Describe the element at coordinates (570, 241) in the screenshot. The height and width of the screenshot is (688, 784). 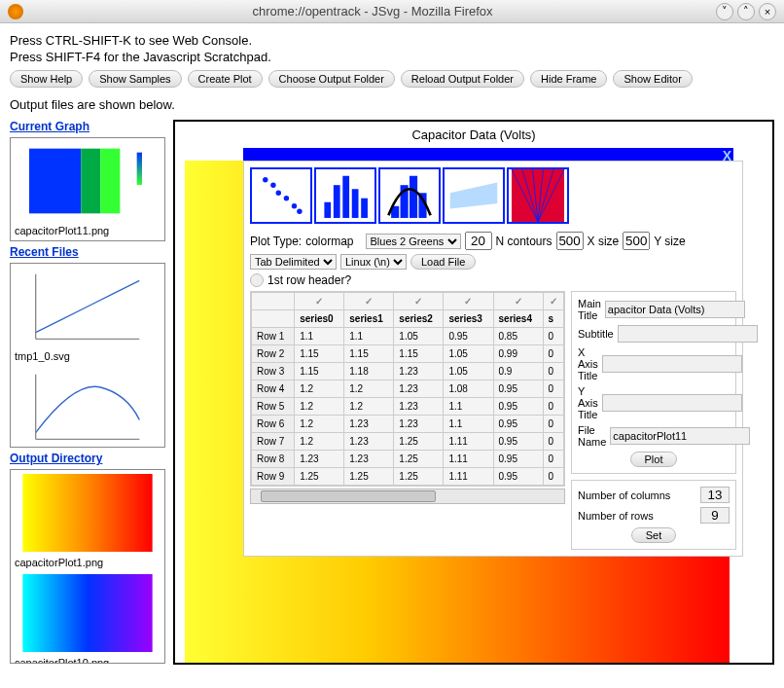
I see `xsize-input` at that location.